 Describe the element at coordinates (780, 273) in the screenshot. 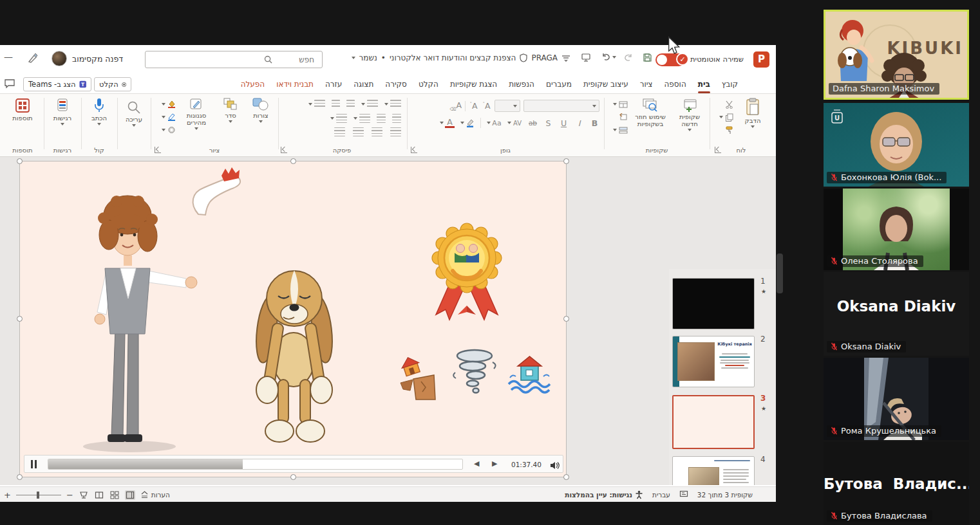

I see `scrollbar-thumb` at that location.